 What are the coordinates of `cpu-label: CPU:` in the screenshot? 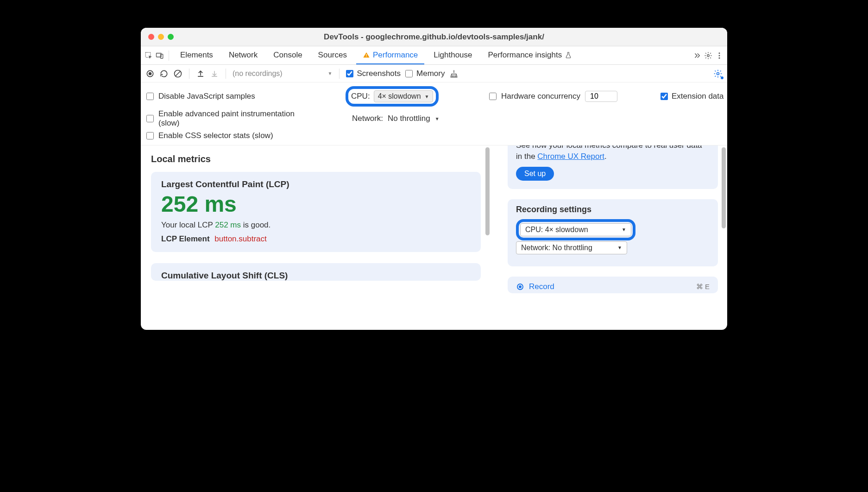 It's located at (360, 96).